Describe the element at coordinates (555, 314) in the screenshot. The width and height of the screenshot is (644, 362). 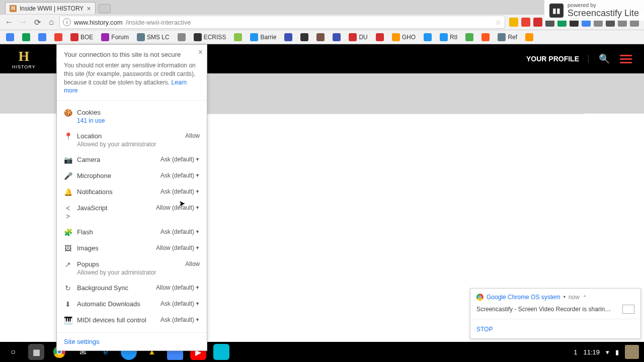
I see `system-notification: Google Chrome OS system • now ⌃ Screenca…` at that location.